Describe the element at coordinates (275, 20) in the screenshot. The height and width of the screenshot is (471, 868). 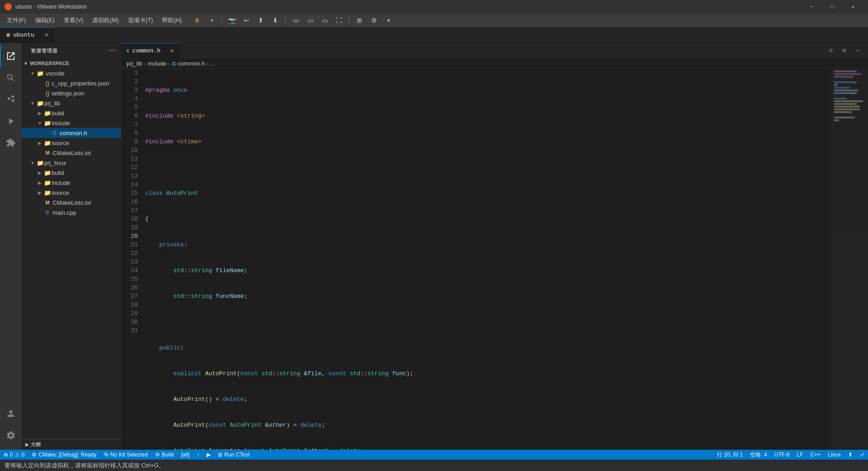
I see `toolbar-download-btn: ⬇` at that location.